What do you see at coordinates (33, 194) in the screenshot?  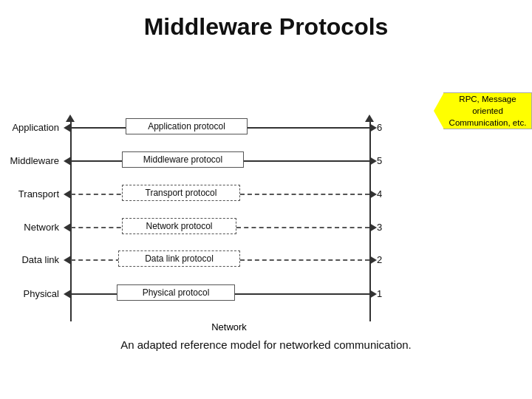 I see `label-transport: Transport` at bounding box center [33, 194].